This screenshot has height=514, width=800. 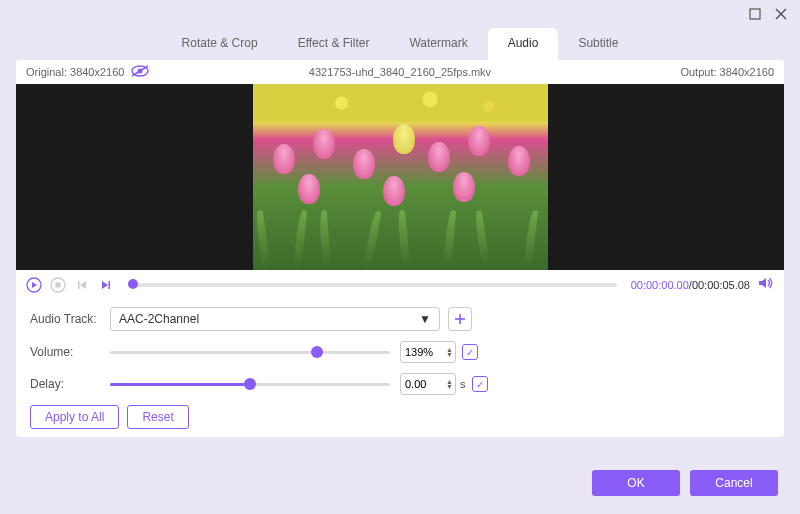 I want to click on tab-rotate-crop: Rotate & Crop, so click(x=220, y=44).